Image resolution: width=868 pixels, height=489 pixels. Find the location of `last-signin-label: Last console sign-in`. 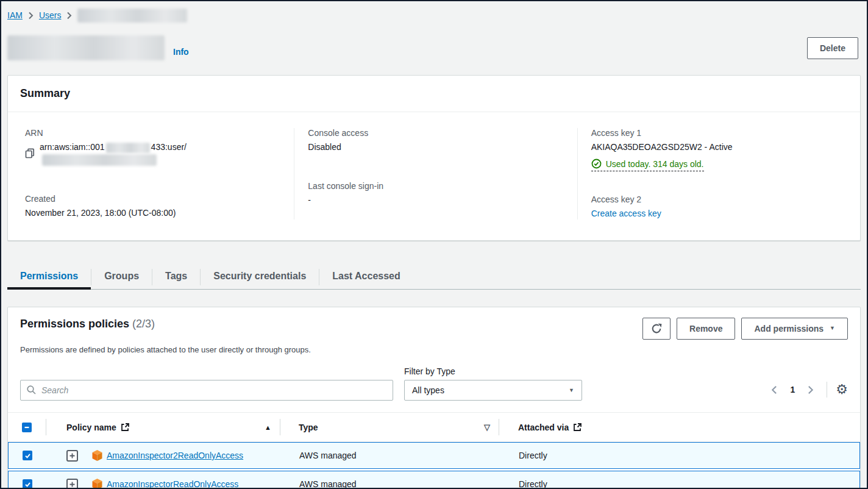

last-signin-label: Last console sign-in is located at coordinates (436, 186).